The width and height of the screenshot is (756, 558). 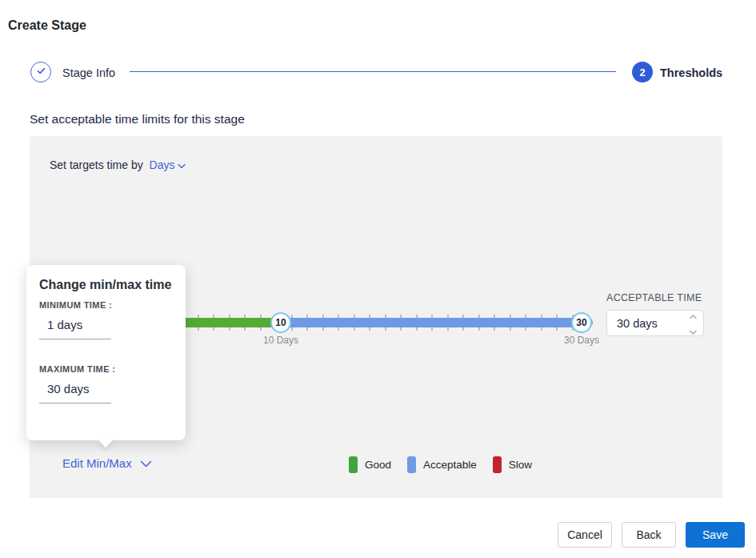 What do you see at coordinates (498, 464) in the screenshot?
I see `slow-swatch` at bounding box center [498, 464].